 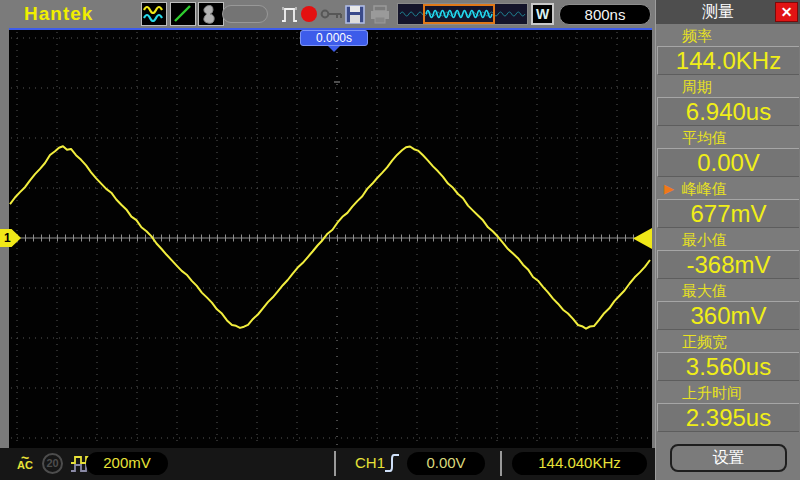 I want to click on panel-header: 测量 ✕, so click(x=728, y=12).